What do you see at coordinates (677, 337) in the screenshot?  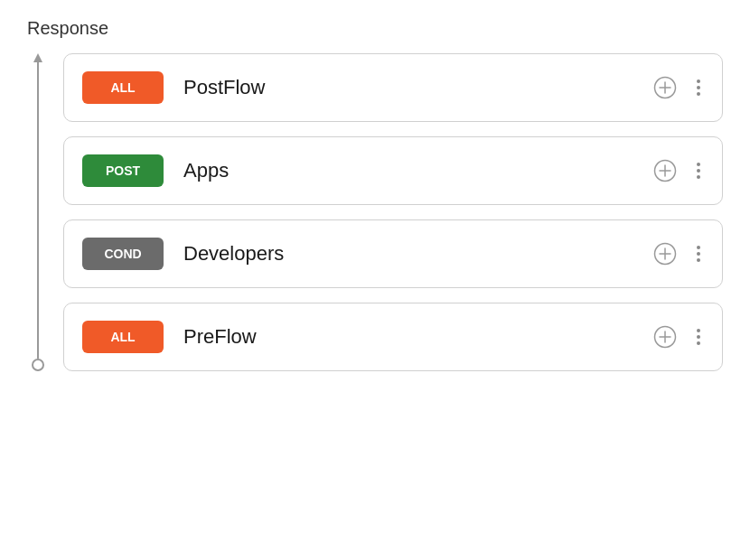 I see `card-actions-preflow` at bounding box center [677, 337].